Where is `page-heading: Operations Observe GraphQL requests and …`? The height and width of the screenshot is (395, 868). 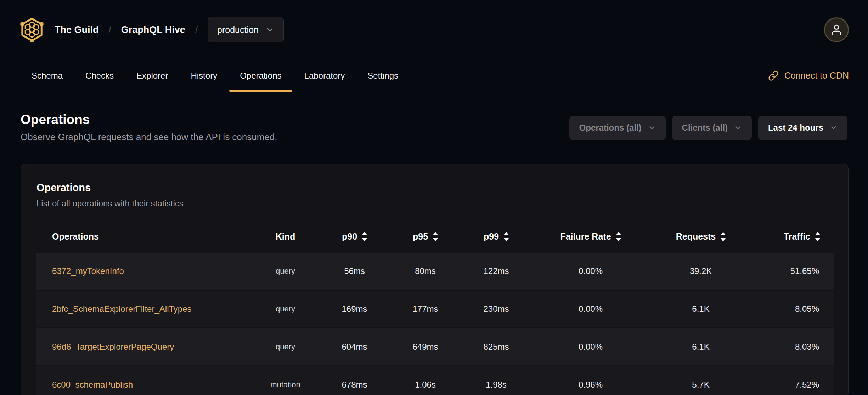
page-heading: Operations Observe GraphQL requests and … is located at coordinates (149, 128).